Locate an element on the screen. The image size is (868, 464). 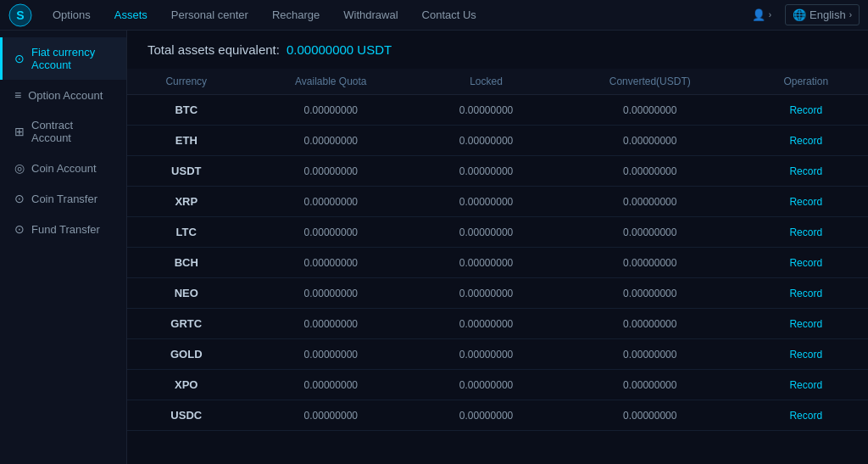
sidebar-label-fund-transfer: Fund Transfer is located at coordinates (66, 229).